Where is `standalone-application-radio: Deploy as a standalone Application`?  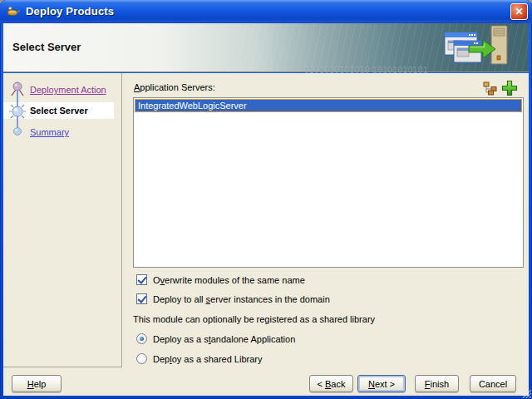
standalone-application-radio: Deploy as a standalone Application is located at coordinates (216, 339).